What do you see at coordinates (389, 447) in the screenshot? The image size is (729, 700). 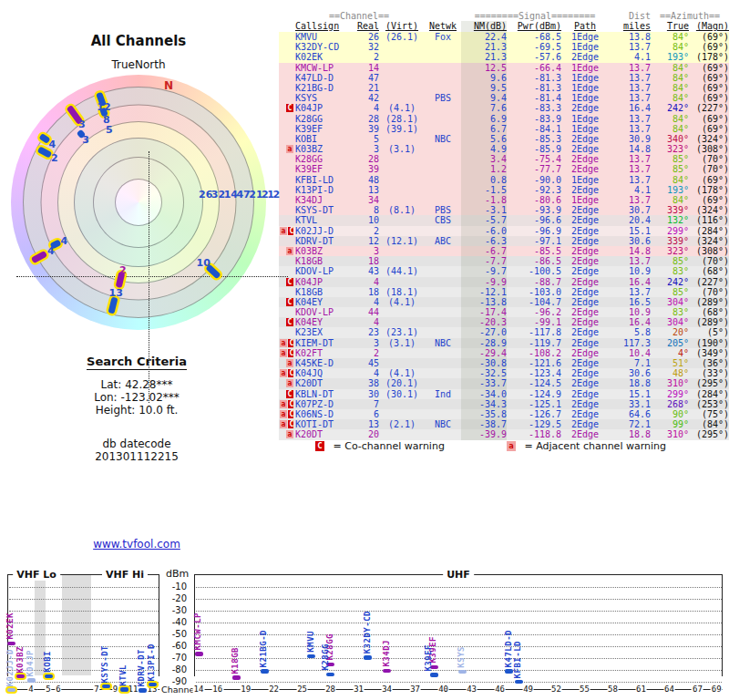 I see `co-channel-text: = Co-channel warning` at bounding box center [389, 447].